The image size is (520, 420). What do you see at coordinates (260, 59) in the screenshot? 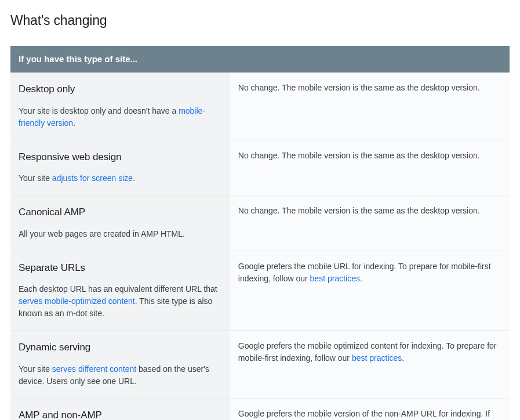
I see `table-header: If you have this type of site...` at bounding box center [260, 59].